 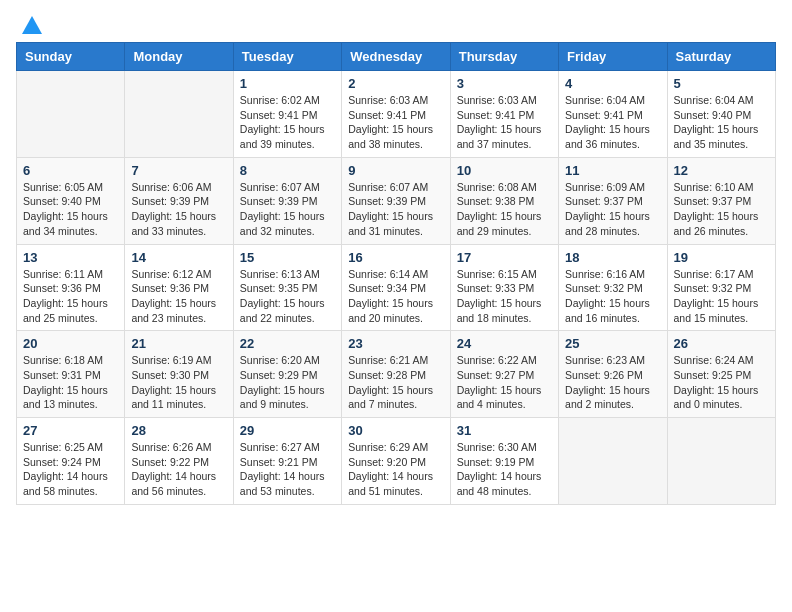 I want to click on day-info: Sunrise: 6:11 AM Sunset: 9:36 PM Dayligh…, so click(x=70, y=296).